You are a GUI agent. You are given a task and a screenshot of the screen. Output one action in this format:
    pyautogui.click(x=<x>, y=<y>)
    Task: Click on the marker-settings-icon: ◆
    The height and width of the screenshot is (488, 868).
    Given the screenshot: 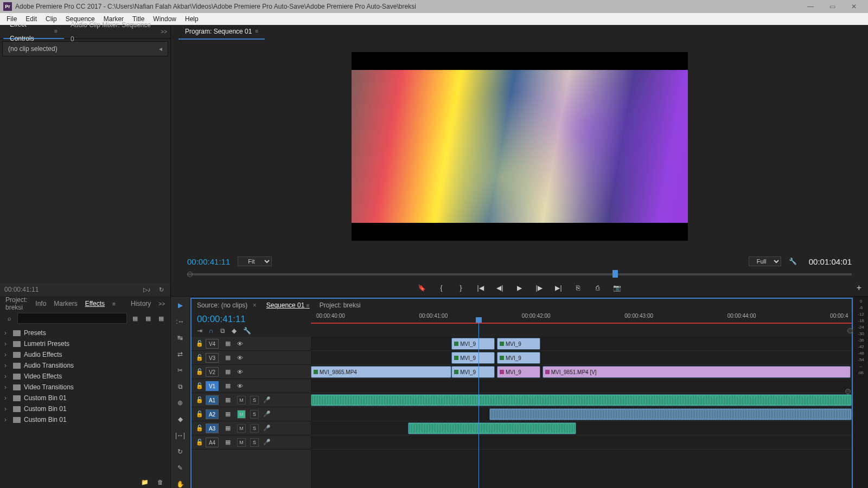 What is the action you would take?
    pyautogui.click(x=234, y=331)
    